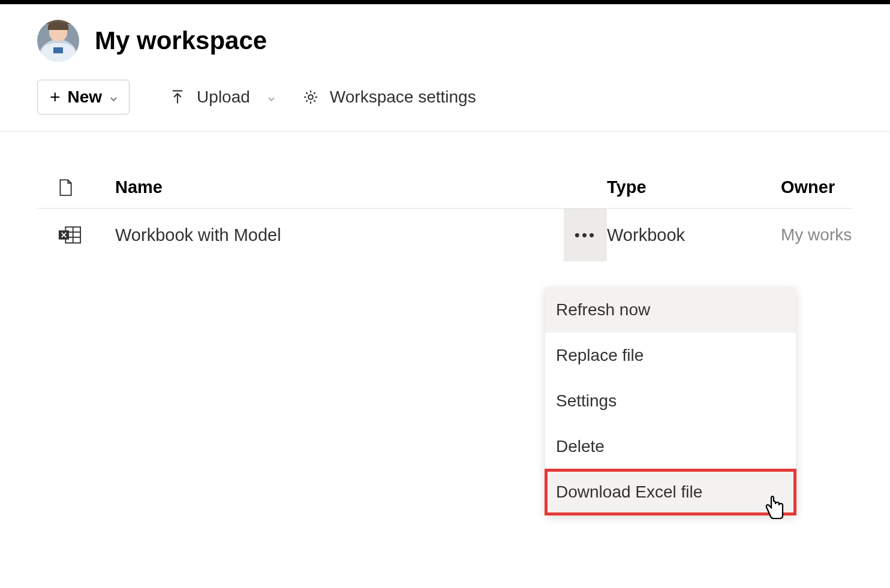 This screenshot has width=890, height=588. I want to click on workspace-settings-button: Workspace settings, so click(389, 97).